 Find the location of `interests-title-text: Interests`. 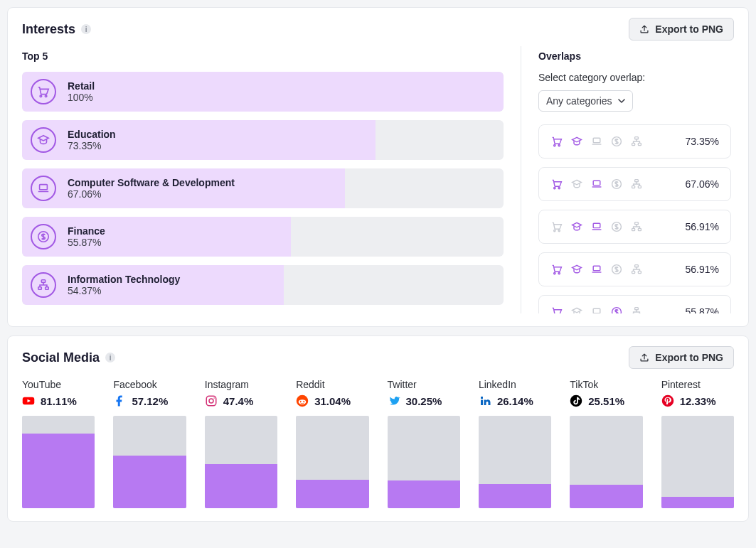

interests-title-text: Interests is located at coordinates (48, 30).